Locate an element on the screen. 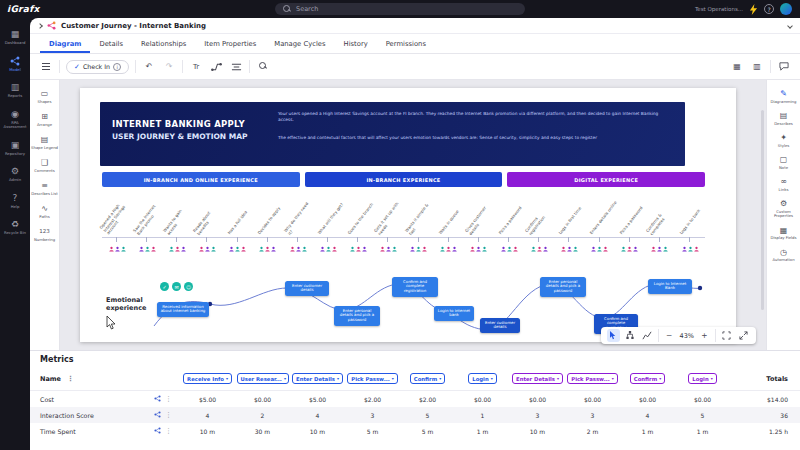 The height and width of the screenshot is (450, 800). select-mode-button is located at coordinates (614, 336).